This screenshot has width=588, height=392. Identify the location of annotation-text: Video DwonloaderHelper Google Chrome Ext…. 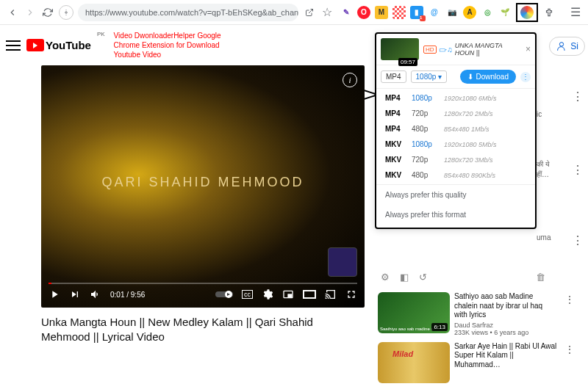
(173, 46).